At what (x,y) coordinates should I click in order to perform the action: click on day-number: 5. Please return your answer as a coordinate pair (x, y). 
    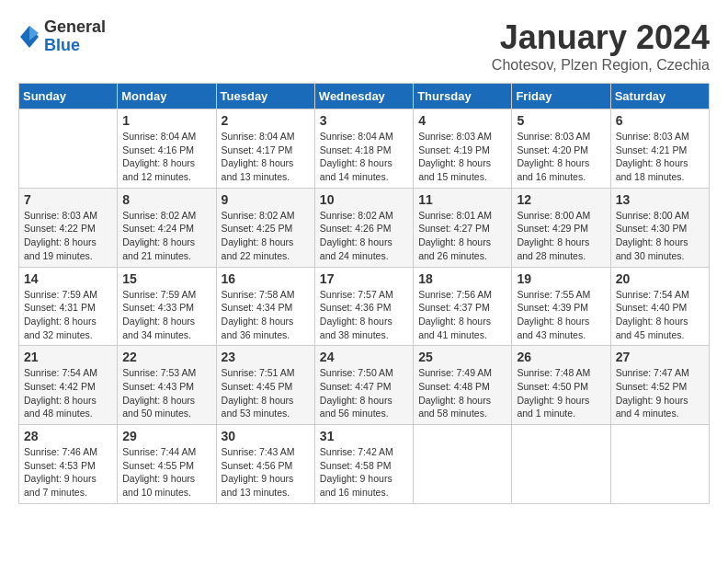
    Looking at the image, I should click on (561, 121).